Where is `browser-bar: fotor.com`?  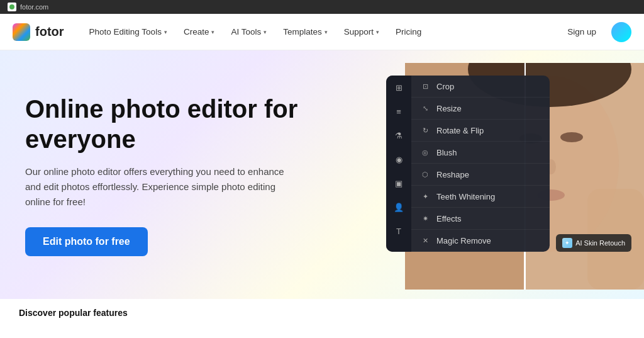
browser-bar: fotor.com is located at coordinates (322, 7).